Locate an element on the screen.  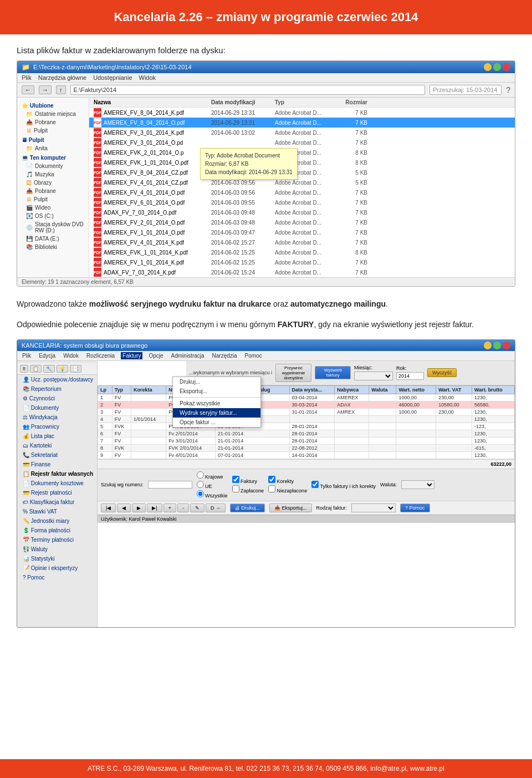
up-button: ↑ is located at coordinates (61, 90).